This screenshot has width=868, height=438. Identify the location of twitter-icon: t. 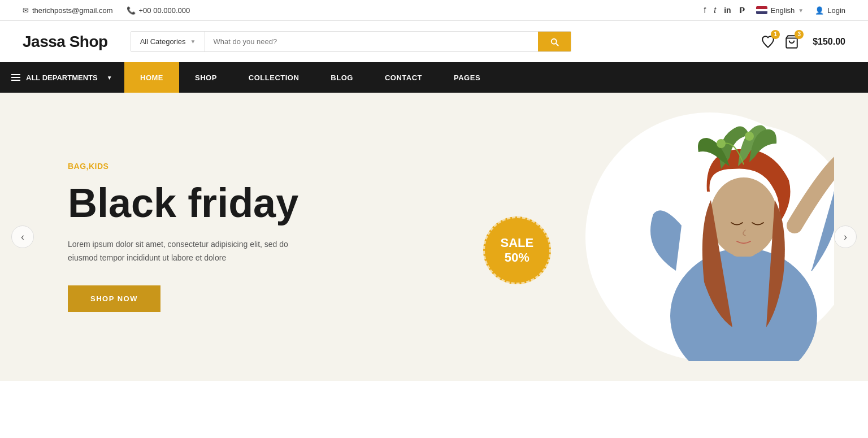
(715, 10).